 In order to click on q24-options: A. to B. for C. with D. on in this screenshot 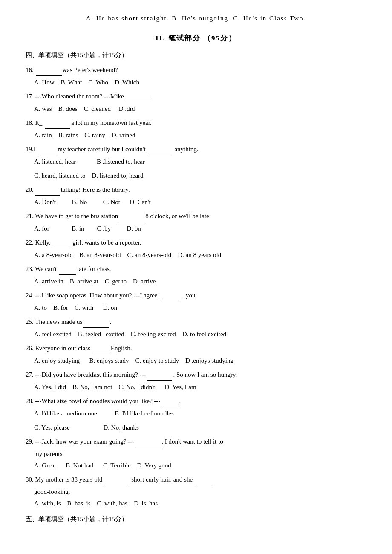, I will do `click(200, 308)`.